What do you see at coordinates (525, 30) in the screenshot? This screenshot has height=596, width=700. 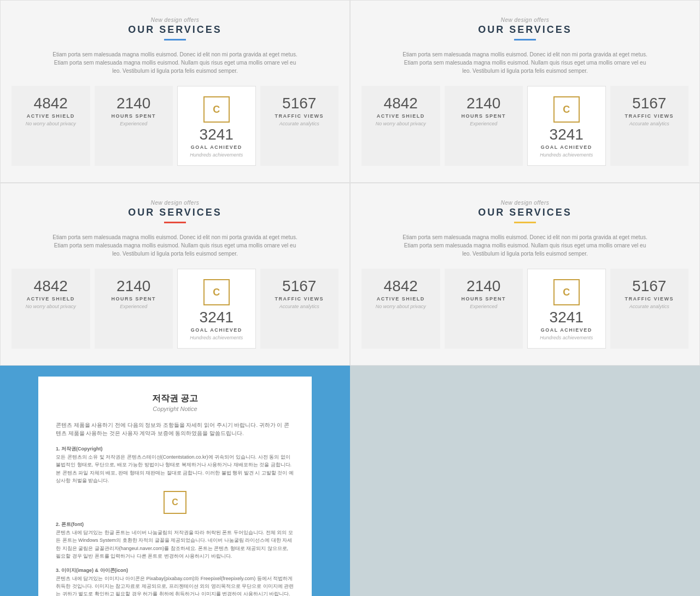 I see `panel-2-title: OUR SERVICES` at bounding box center [525, 30].